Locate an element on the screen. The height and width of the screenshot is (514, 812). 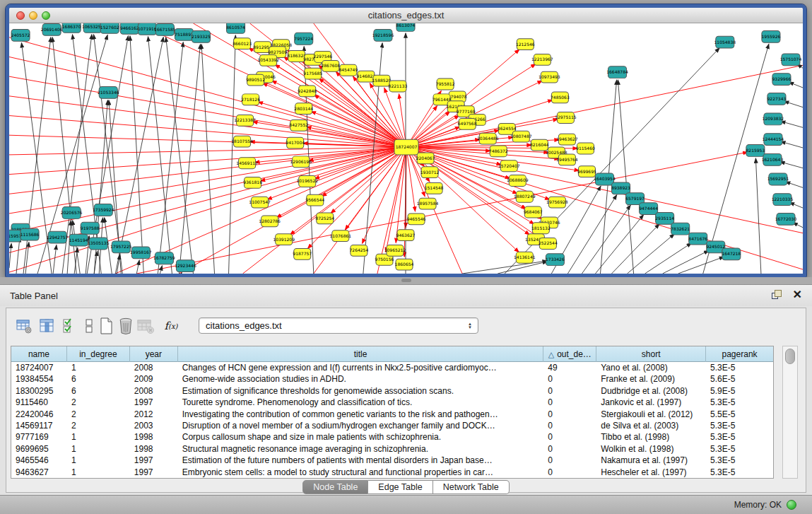
tab-edge-table: Edge Table is located at coordinates (400, 487).